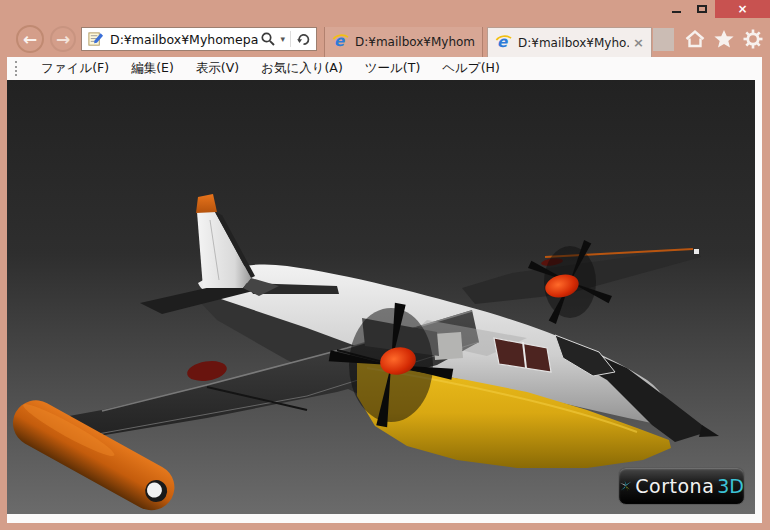  Describe the element at coordinates (674, 486) in the screenshot. I see `logo-text-main: Cortona` at that location.